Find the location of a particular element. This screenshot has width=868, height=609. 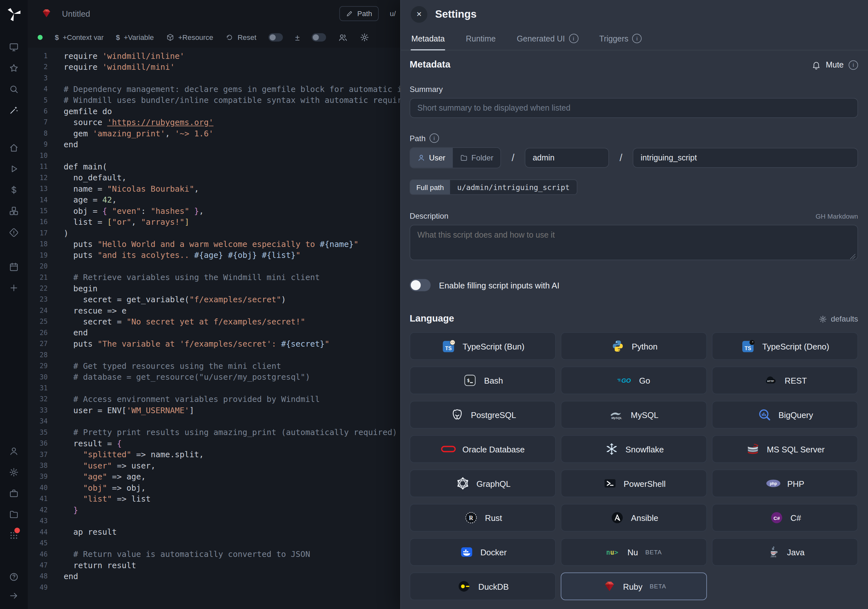

close-icon: × is located at coordinates (419, 14).